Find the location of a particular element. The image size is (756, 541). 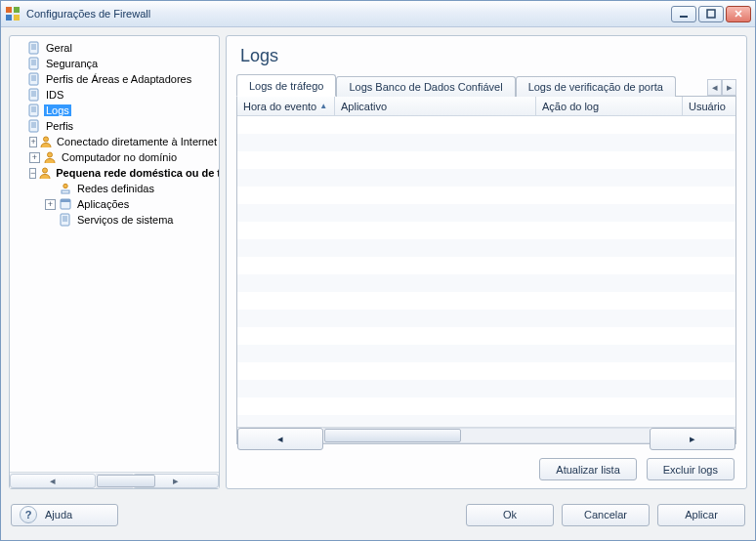

scroll-track is located at coordinates (114, 480).